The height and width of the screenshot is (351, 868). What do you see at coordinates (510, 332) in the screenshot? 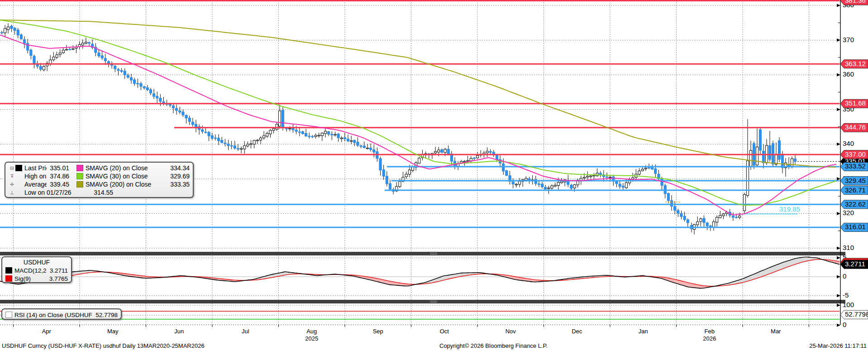
I see `month-label-nov: Nov` at bounding box center [510, 332].